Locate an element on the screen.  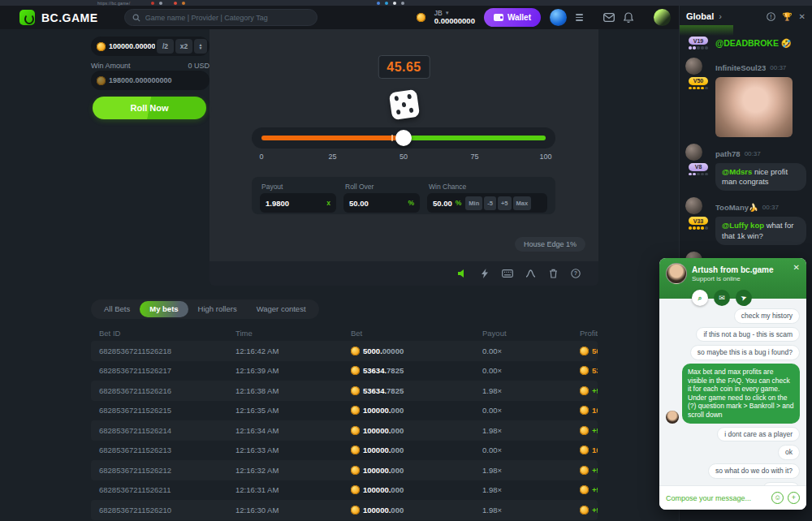
table-row: 6828536721152621212:16:32 AM100000.0001.… is located at coordinates (344, 471).